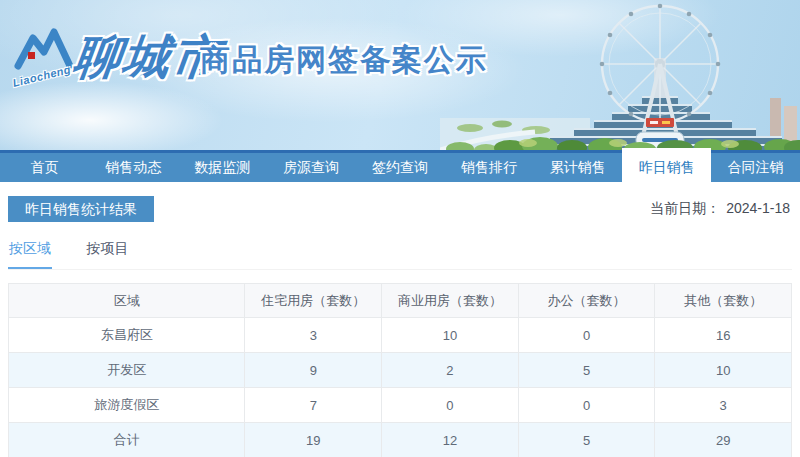 The image size is (800, 457). Describe the element at coordinates (400, 168) in the screenshot. I see `main-nav: 首页销售动态数据监测房源查询签约查询销售排行累计销售昨日销售合同注销` at that location.